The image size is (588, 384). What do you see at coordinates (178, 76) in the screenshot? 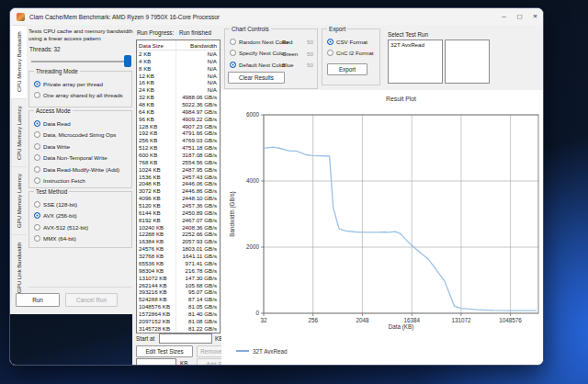
I see `table-row: 12 KBN/A` at bounding box center [178, 76].